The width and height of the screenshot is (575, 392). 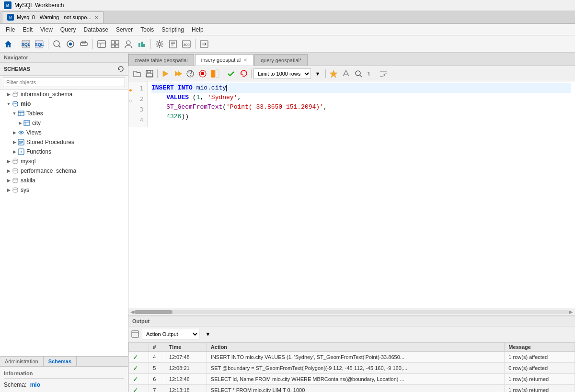 What do you see at coordinates (165, 74) in the screenshot?
I see `qtb-execute-btn` at bounding box center [165, 74].